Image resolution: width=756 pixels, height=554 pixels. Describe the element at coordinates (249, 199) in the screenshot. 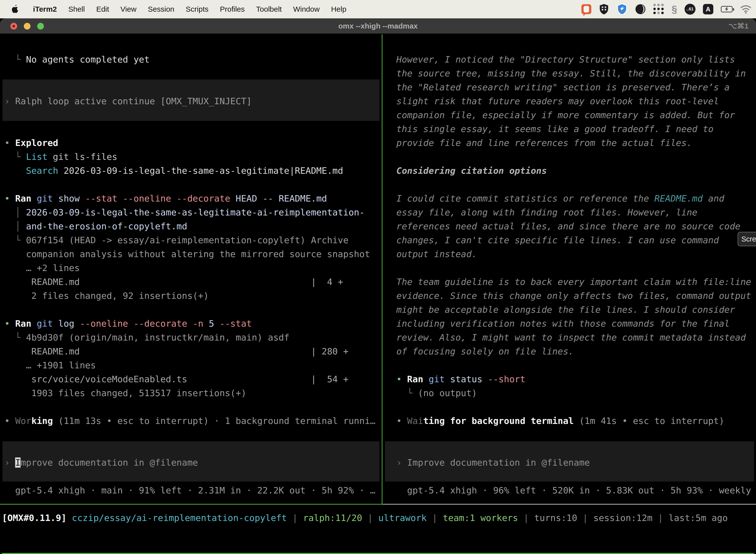

I see `text-segment: HEAD` at that location.